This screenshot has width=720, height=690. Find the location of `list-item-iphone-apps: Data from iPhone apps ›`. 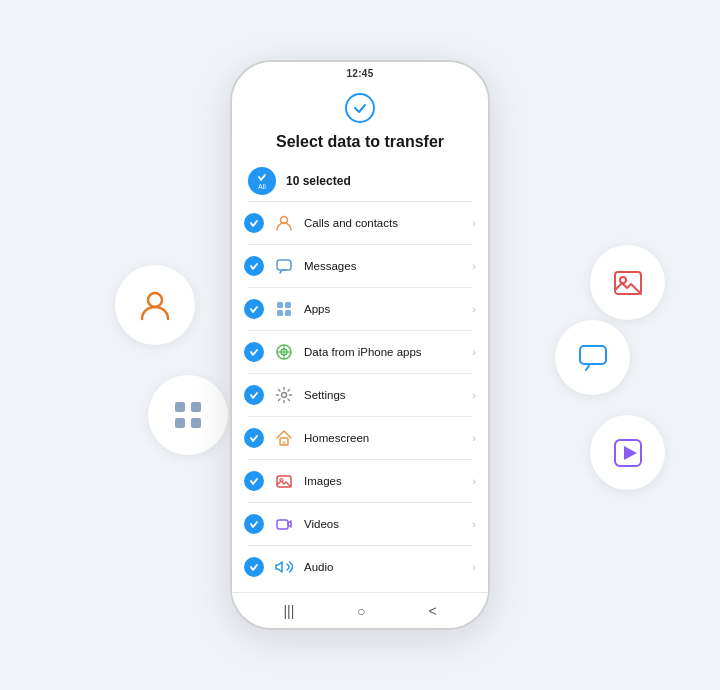

list-item-iphone-apps: Data from iPhone apps › is located at coordinates (360, 352).